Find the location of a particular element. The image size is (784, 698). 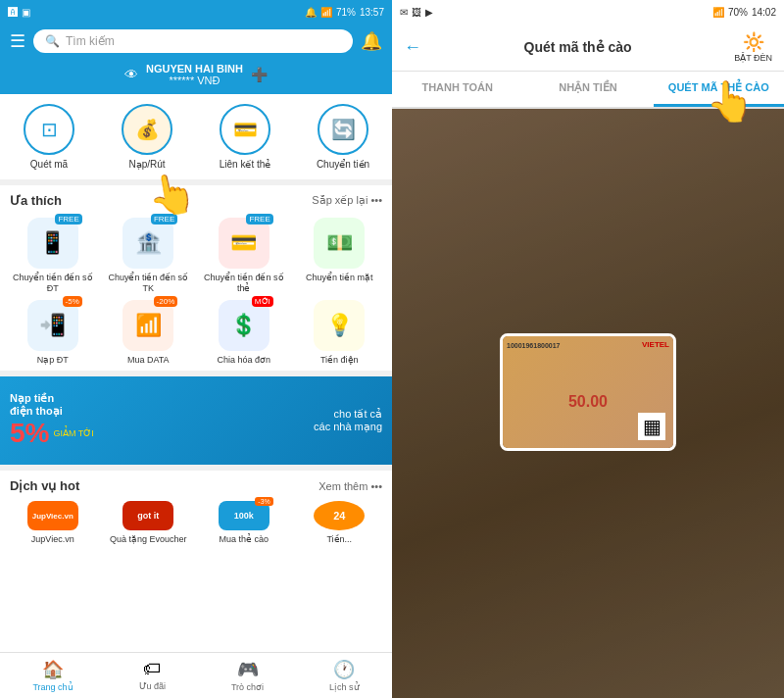

fav-tien-dien: 💡 Tiền điện is located at coordinates (340, 333).